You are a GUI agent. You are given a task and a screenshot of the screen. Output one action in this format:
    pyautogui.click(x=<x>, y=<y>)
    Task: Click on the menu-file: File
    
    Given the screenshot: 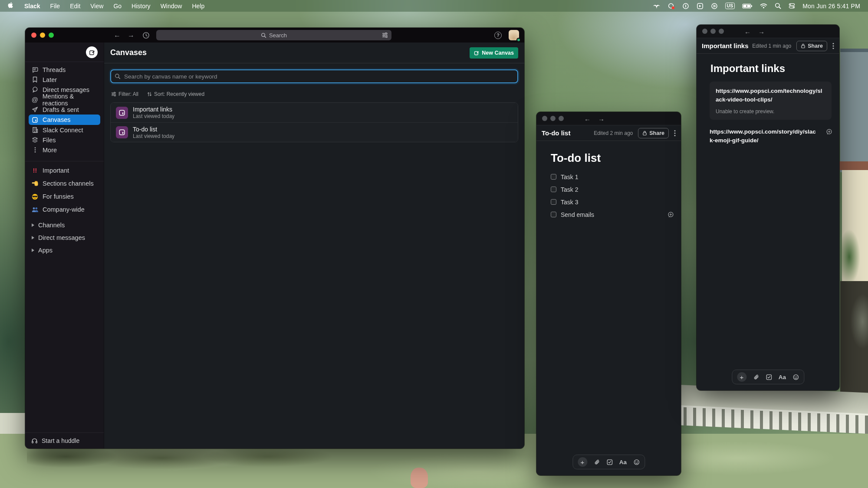 What is the action you would take?
    pyautogui.click(x=56, y=6)
    